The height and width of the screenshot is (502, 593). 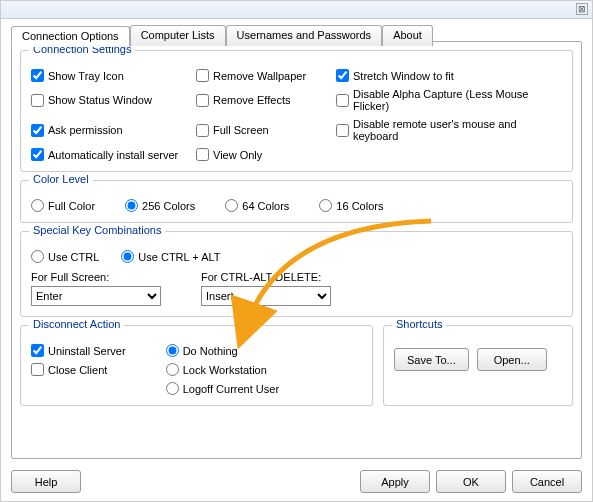 I want to click on check-remove-effects: Remove Effects, so click(x=266, y=100).